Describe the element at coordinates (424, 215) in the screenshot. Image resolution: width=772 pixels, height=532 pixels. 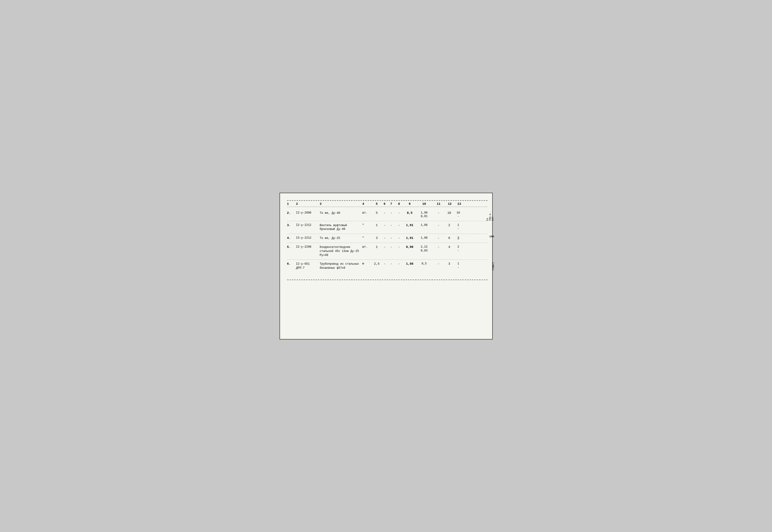
I see `row-c9: 1,96 0,01` at that location.